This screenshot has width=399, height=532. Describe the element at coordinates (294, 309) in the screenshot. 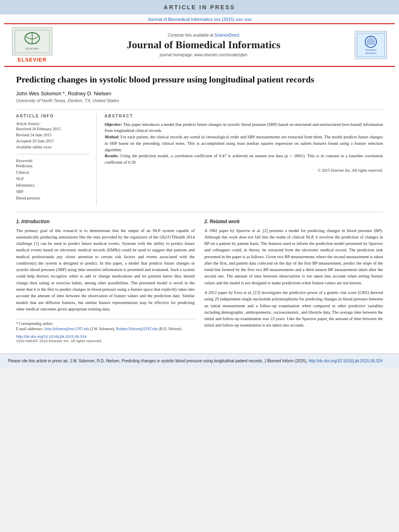

I see `related-para-2: A 2012 paper by Fava et al. [13] investi…` at that location.